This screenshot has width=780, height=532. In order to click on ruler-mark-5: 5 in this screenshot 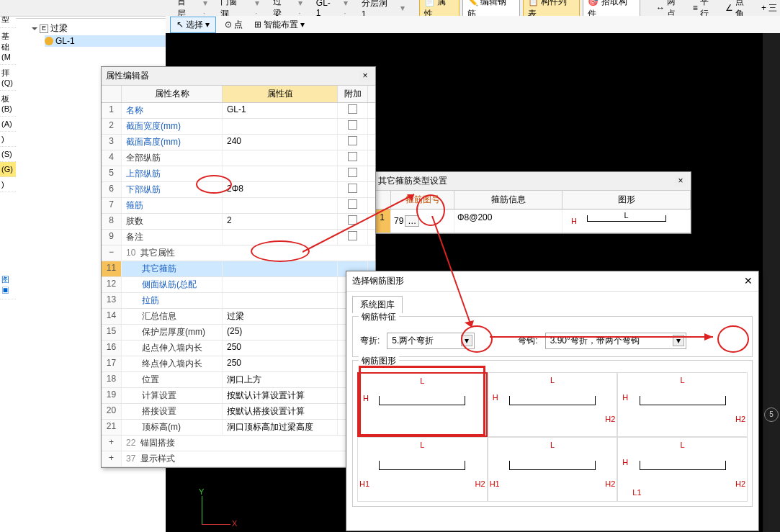, I will do `click(771, 415)`.